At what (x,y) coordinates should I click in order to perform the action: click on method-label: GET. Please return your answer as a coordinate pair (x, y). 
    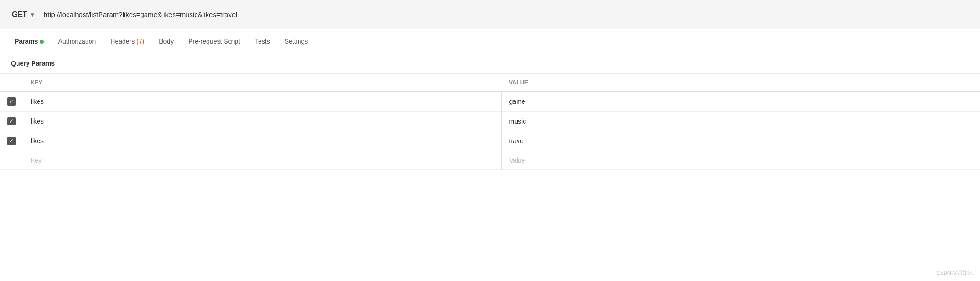
    Looking at the image, I should click on (19, 15).